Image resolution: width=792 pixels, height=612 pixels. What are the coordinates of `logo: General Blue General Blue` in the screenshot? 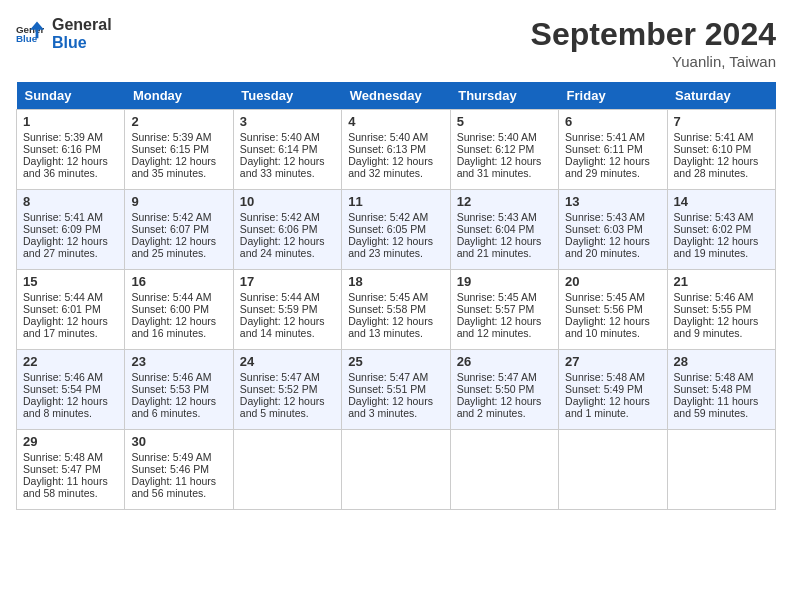 It's located at (64, 34).